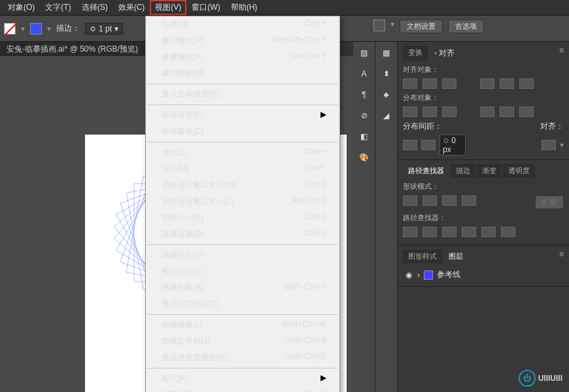 The image size is (569, 392). Describe the element at coordinates (386, 53) in the screenshot. I see `grid-icon: ▦` at that location.